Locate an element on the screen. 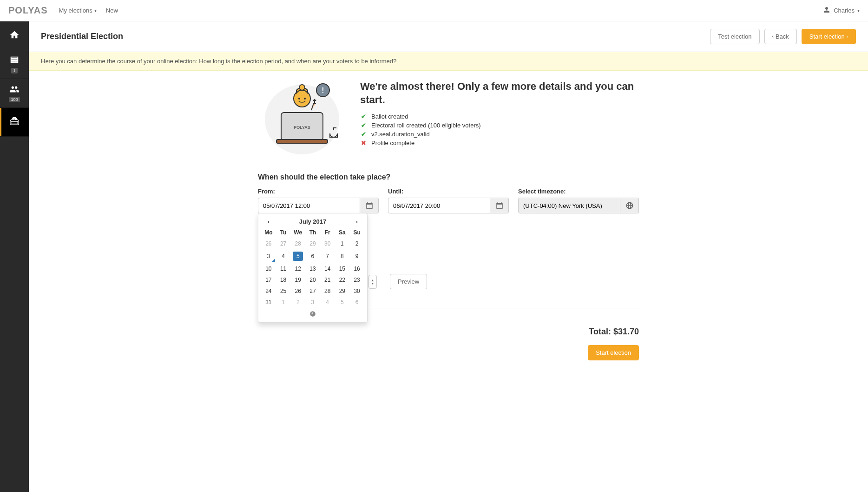 The width and height of the screenshot is (868, 492). dp-day: 25 is located at coordinates (283, 291).